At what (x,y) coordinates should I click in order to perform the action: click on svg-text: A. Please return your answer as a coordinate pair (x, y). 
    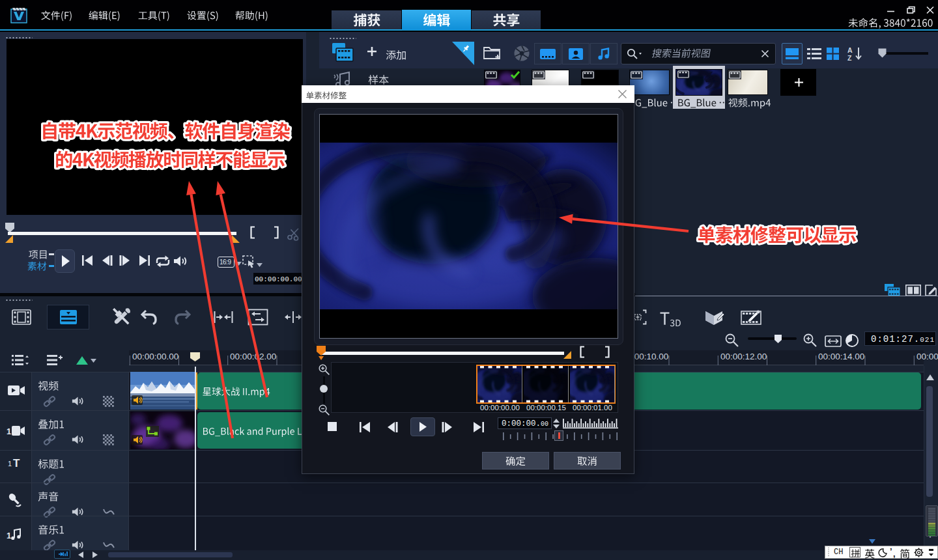
    Looking at the image, I should click on (850, 50).